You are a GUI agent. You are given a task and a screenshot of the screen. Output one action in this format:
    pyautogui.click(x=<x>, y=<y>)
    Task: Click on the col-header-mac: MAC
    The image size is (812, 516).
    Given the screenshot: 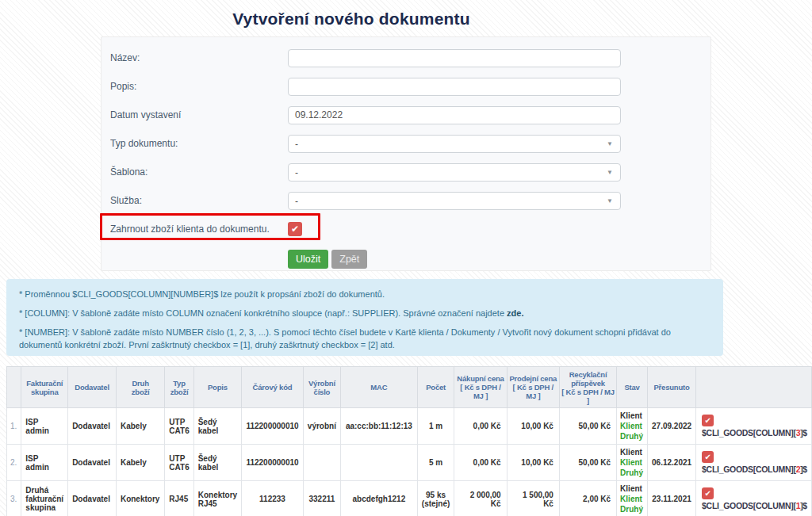 What is the action you would take?
    pyautogui.click(x=379, y=388)
    